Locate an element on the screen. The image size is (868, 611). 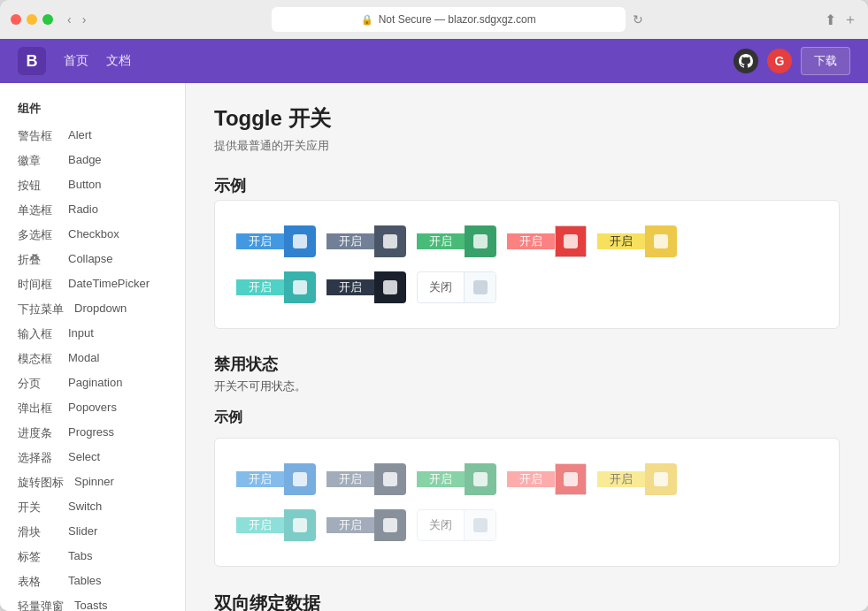
toggle-row-2: 开启 开启 关闭 is located at coordinates (527, 287).